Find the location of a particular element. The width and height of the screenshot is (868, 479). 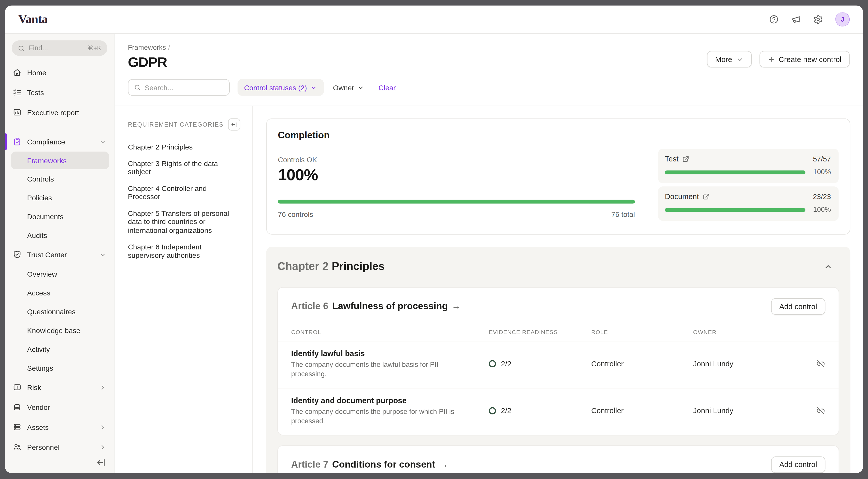

control-description: The company documents the purpose for wh… is located at coordinates (390, 416).